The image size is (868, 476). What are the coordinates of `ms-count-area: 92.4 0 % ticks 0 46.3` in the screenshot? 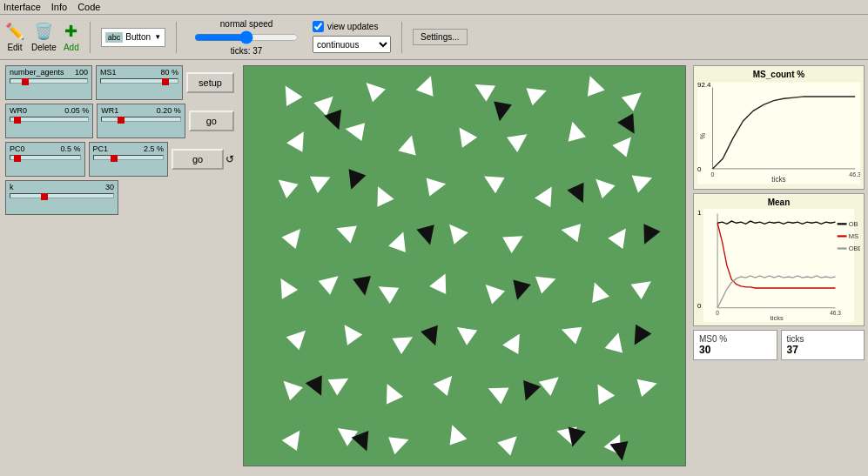 It's located at (778, 133).